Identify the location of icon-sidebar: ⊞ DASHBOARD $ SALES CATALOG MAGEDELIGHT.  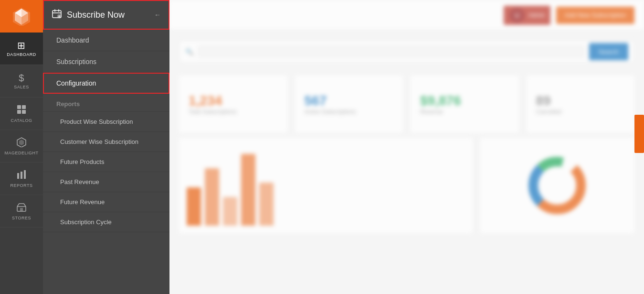
(21, 147).